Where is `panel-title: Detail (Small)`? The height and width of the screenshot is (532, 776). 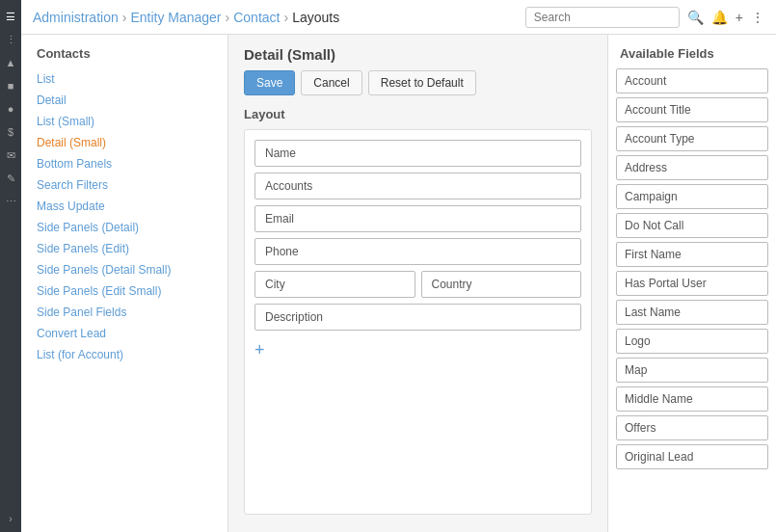 panel-title: Detail (Small) is located at coordinates (418, 54).